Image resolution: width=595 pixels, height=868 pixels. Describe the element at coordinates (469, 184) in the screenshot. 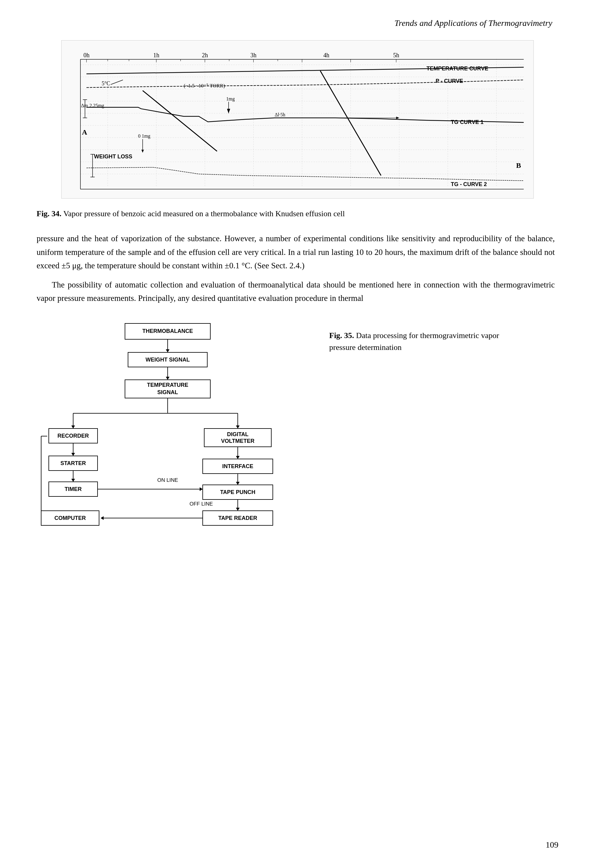

I see `svg-text: TG - CURVE 2` at that location.